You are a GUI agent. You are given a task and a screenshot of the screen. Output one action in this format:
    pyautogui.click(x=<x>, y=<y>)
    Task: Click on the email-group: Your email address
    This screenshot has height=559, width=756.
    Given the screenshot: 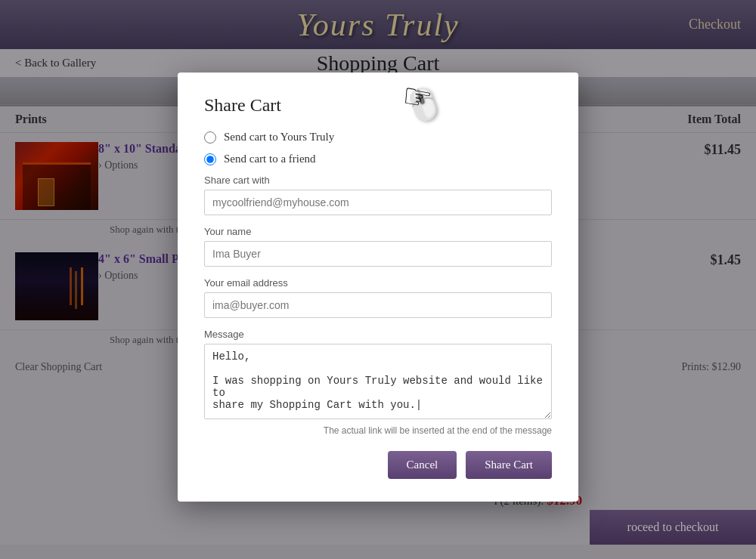 What is the action you would take?
    pyautogui.click(x=378, y=298)
    